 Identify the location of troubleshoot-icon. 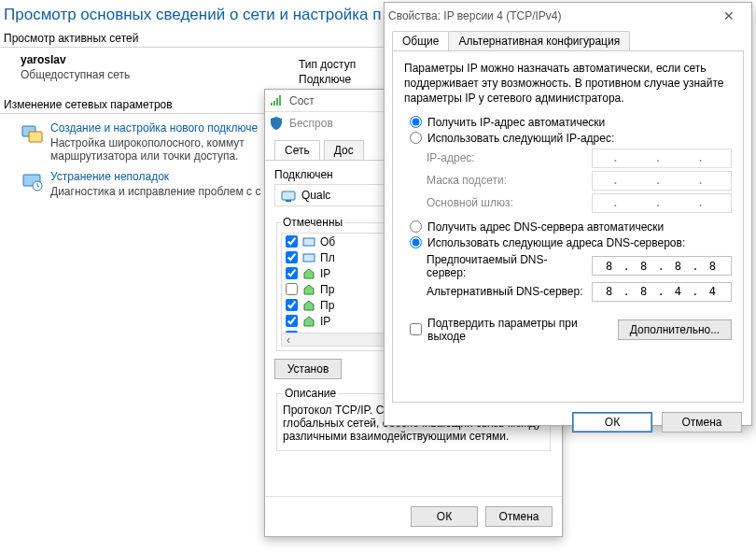
(32, 181).